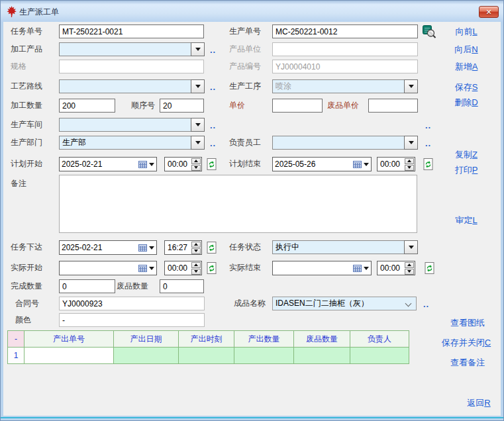 The width and height of the screenshot is (504, 421). I want to click on seq-input, so click(181, 106).